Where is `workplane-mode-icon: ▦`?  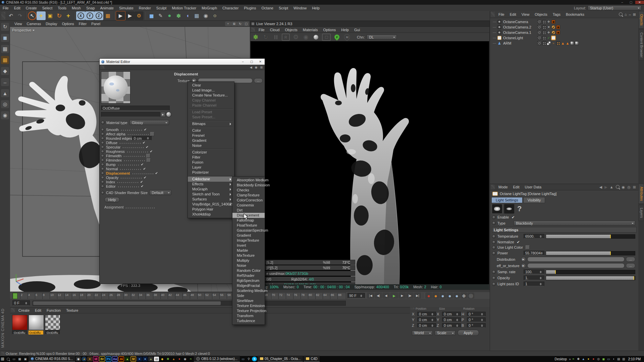
workplane-mode-icon: ▦ is located at coordinates (5, 60).